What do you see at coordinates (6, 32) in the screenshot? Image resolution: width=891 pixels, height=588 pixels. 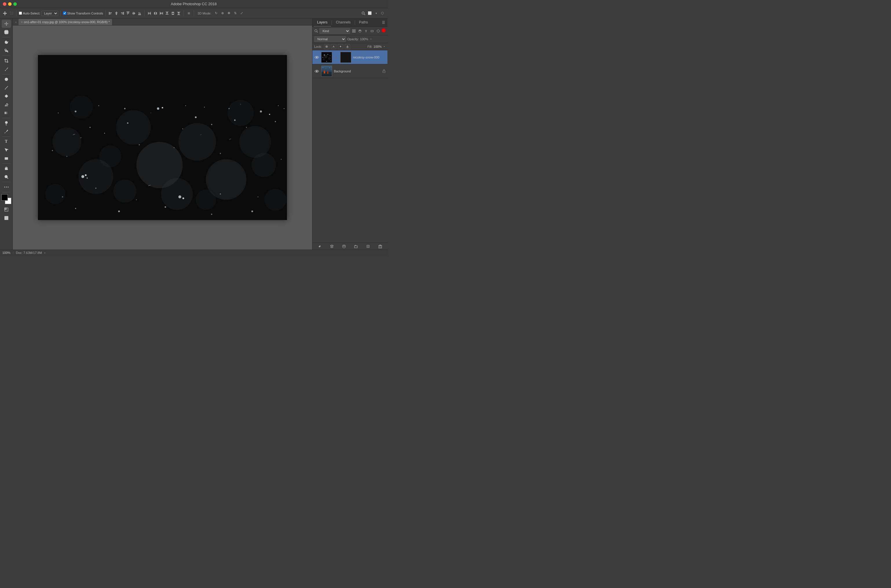 I see `tool-artboard` at bounding box center [6, 32].